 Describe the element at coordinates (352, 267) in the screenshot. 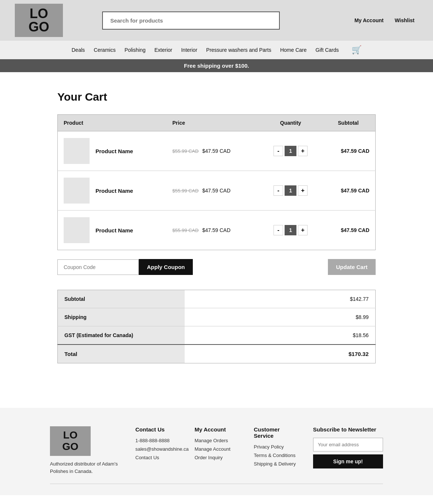

I see `update-cart-button: Update Cart` at that location.